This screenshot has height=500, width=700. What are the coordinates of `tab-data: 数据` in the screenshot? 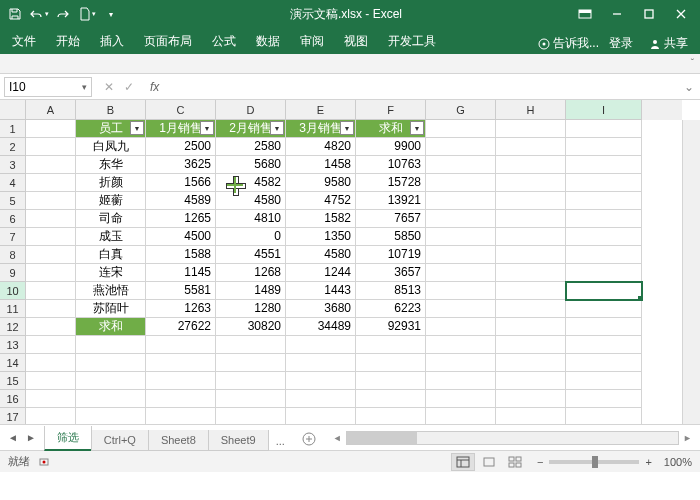 It's located at (268, 41).